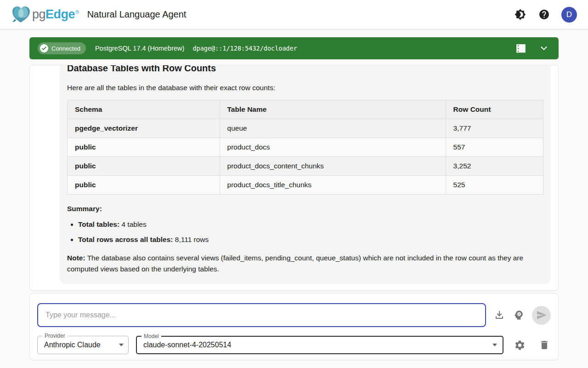 This screenshot has height=368, width=588. What do you see at coordinates (305, 69) in the screenshot?
I see `message-heading: Database Tables with Row Counts` at bounding box center [305, 69].